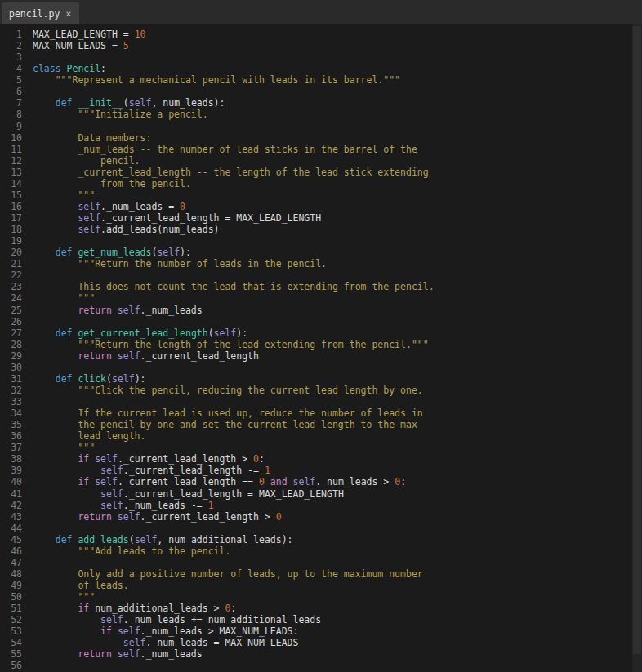 This screenshot has height=672, width=642. I want to click on code-line: 1MAX_LEAD_LENGTH = 10, so click(316, 34).